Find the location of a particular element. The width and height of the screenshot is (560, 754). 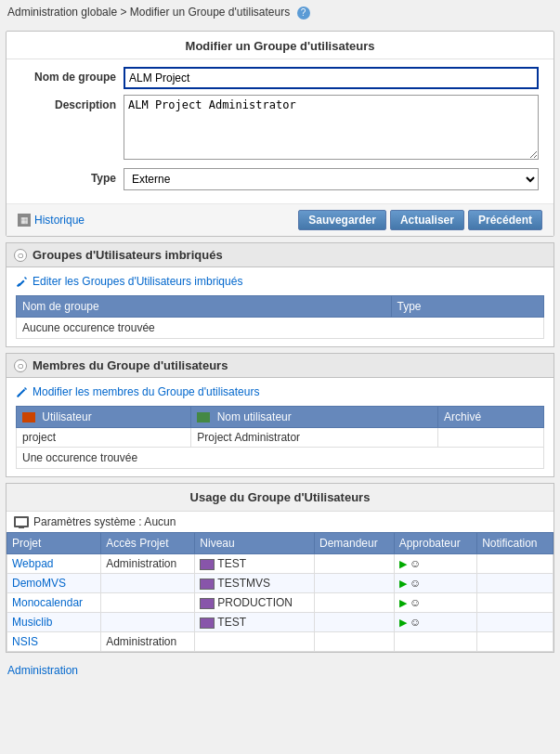

members-result-text: Une occurence trouvée is located at coordinates (280, 459).